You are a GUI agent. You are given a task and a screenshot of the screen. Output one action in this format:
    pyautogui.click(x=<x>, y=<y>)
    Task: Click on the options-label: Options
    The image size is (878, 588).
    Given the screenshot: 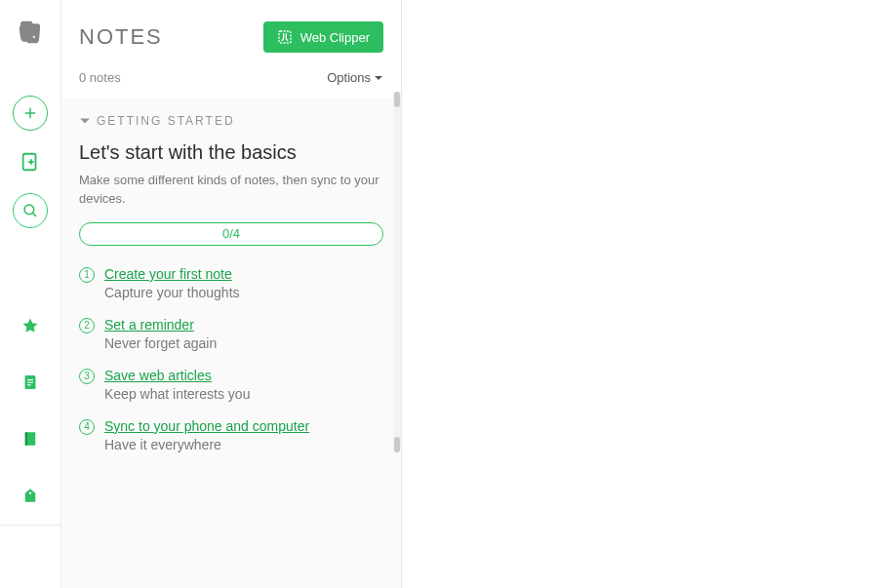 What is the action you would take?
    pyautogui.click(x=349, y=78)
    